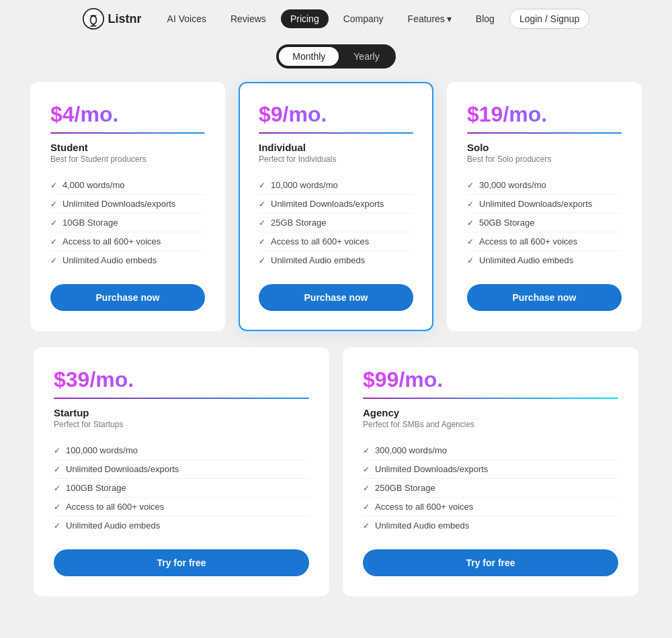 The height and width of the screenshot is (638, 672). Describe the element at coordinates (128, 185) in the screenshot. I see `list-item: ✓4,000 words/mo` at that location.